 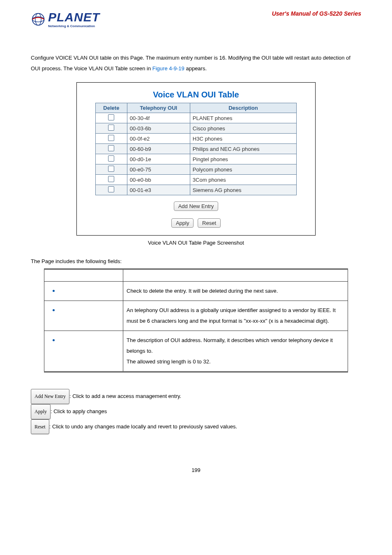 What do you see at coordinates (243, 180) in the screenshot?
I see `desc-cell: 3Com phones` at bounding box center [243, 180].